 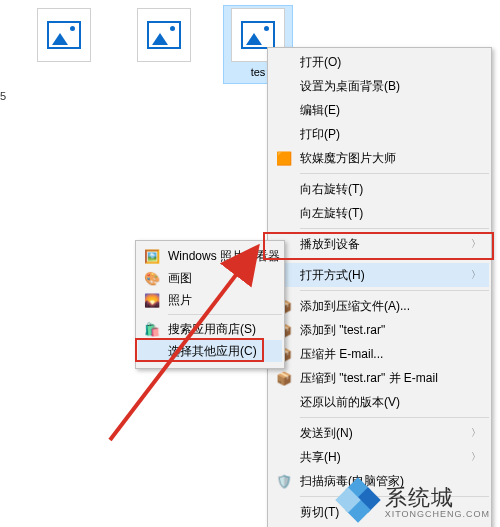 What do you see at coordinates (284, 378) in the screenshot?
I see `winrar-icon: 📦` at bounding box center [284, 378].